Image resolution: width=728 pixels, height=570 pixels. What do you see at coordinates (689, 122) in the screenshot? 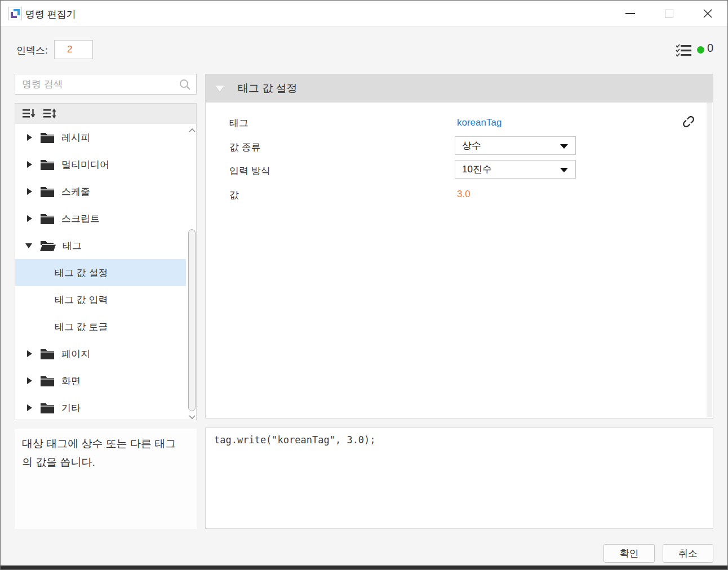
I see `link-icon` at bounding box center [689, 122].